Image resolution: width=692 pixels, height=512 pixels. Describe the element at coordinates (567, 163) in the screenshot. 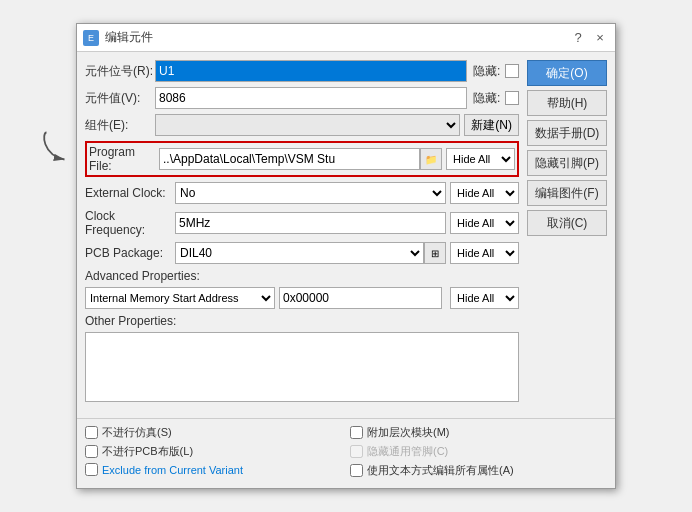

I see `hide-pins-button: 隐藏引脚(P)` at that location.